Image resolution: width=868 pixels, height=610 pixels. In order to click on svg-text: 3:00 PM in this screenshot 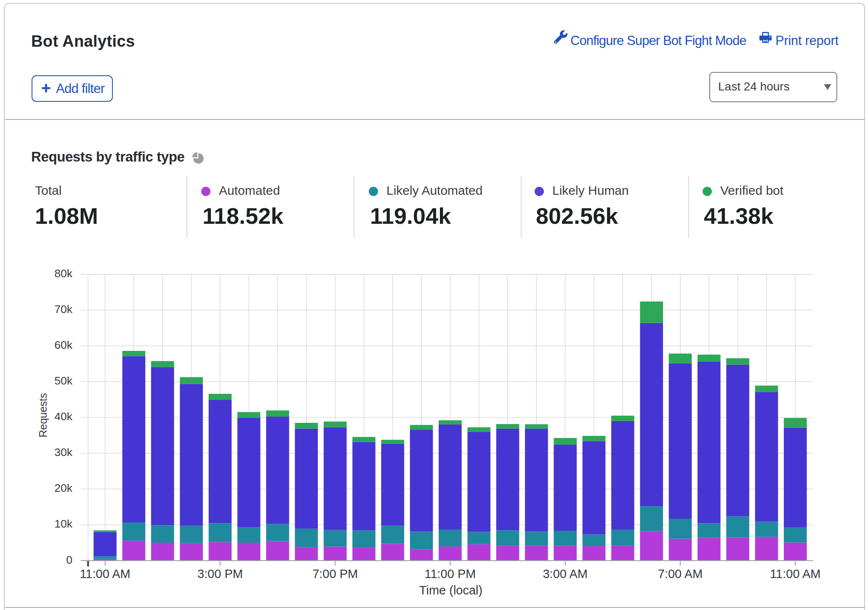, I will do `click(220, 574)`.